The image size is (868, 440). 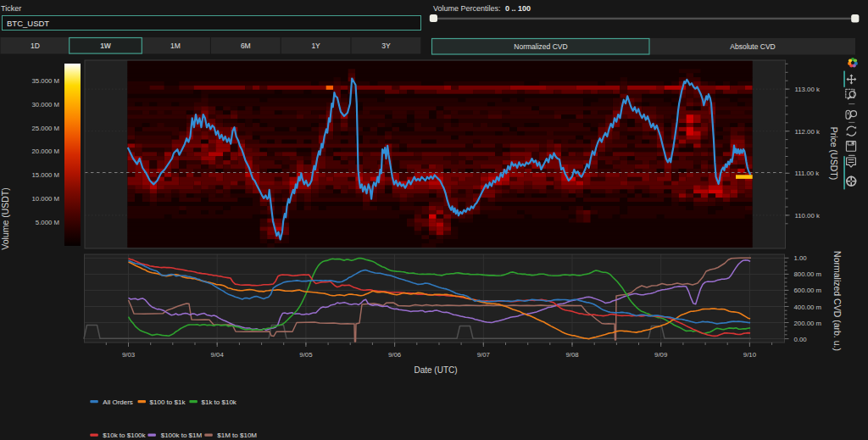 What do you see at coordinates (801, 339) in the screenshot?
I see `svg-text: 0.00` at bounding box center [801, 339].